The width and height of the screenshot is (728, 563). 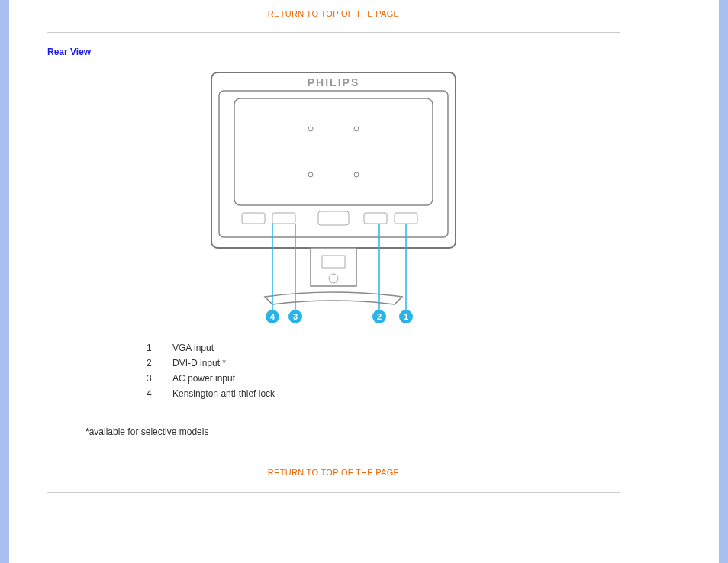 What do you see at coordinates (353, 432) in the screenshot?
I see `footnote: *available for selective models` at bounding box center [353, 432].